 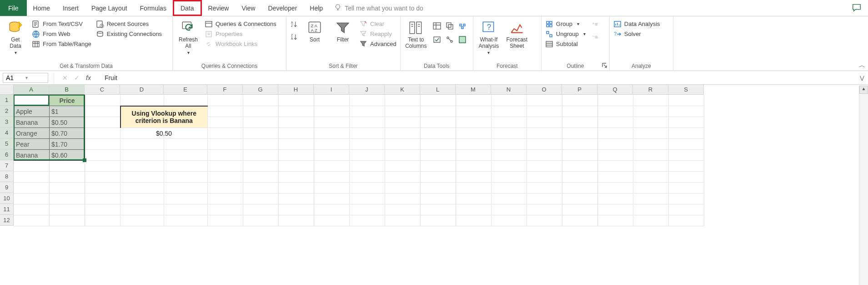 What do you see at coordinates (67, 144) in the screenshot?
I see `cell: $1.70` at bounding box center [67, 144].